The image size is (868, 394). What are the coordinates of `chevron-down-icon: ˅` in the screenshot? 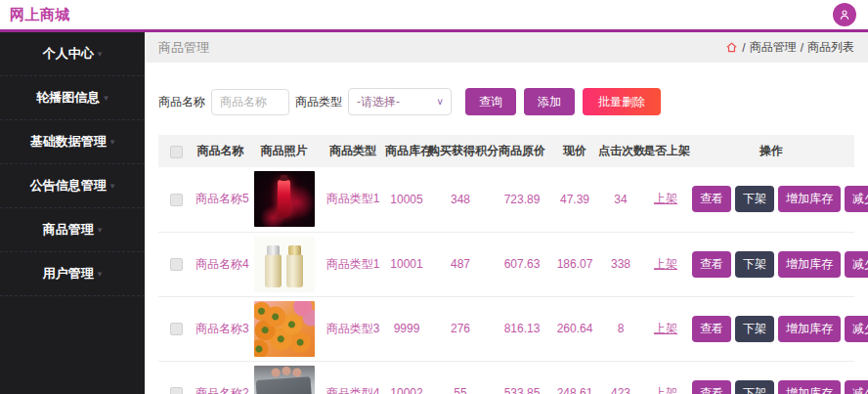 It's located at (440, 102).